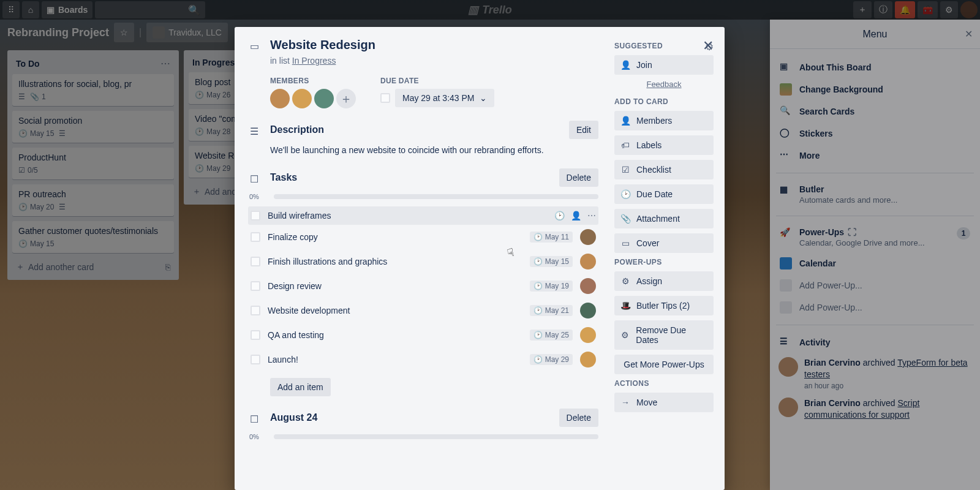 The height and width of the screenshot is (490, 980). Describe the element at coordinates (300, 387) in the screenshot. I see `add-checklist-item-button: Add an item` at that location.